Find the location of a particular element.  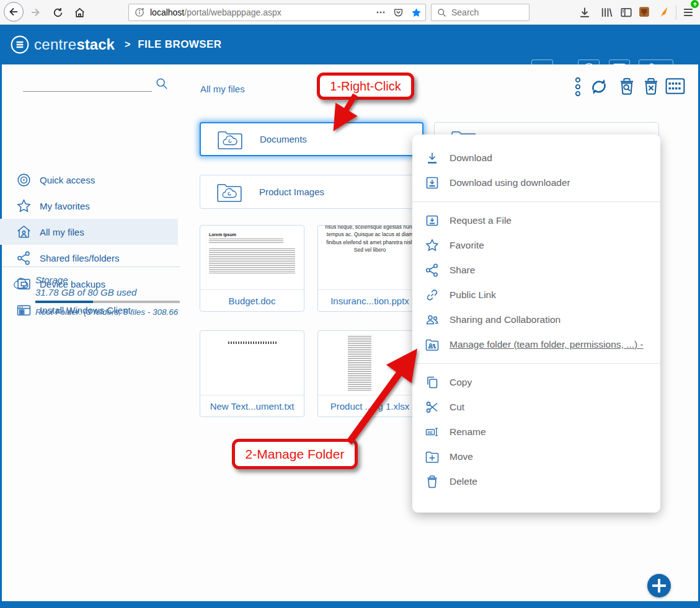

file-name: New Text...ument.txt is located at coordinates (252, 406).